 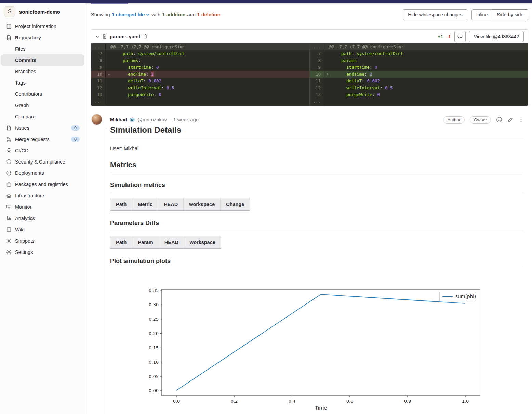 What do you see at coordinates (200, 81) in the screenshot?
I see `diff-line-old-11: 11 deltaT: 0.002` at bounding box center [200, 81].